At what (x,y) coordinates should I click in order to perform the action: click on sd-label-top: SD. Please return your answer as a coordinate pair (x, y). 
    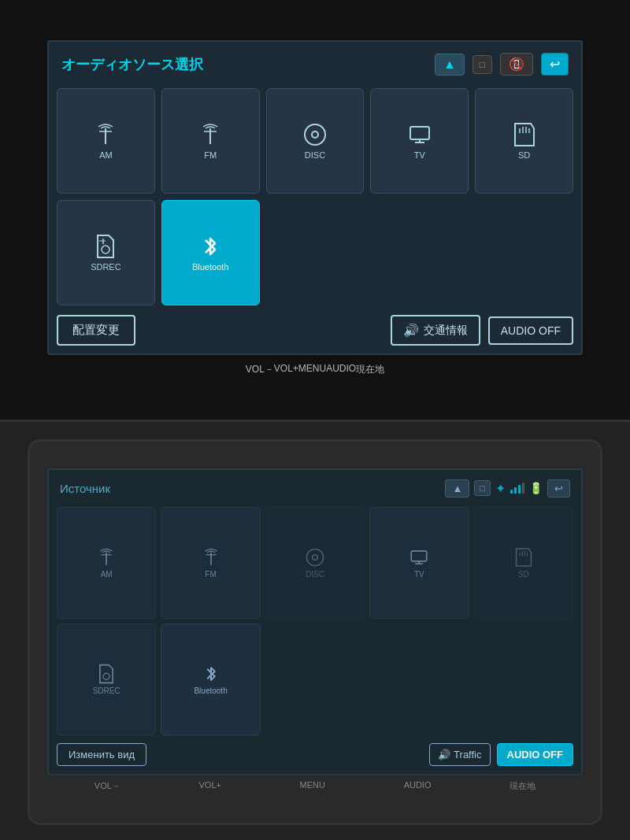
    Looking at the image, I should click on (524, 155).